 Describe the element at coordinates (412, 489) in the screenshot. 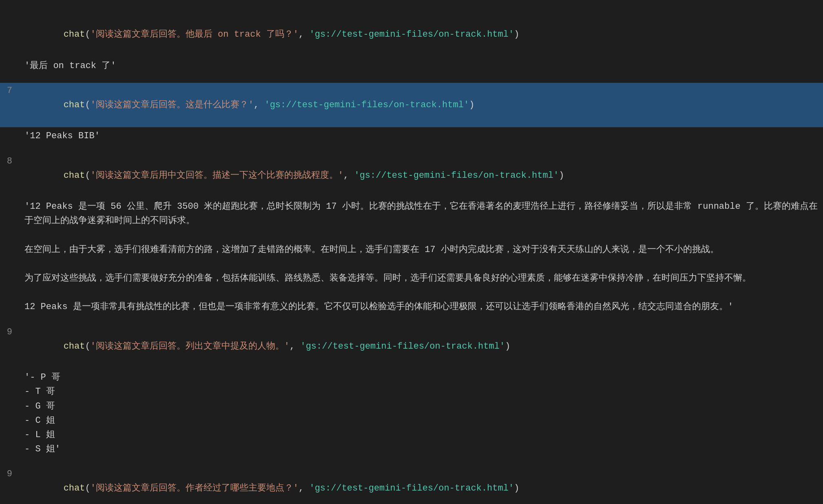

I see `string-arg2-5: 'gs://test-gemini-files/on-track.html'` at that location.